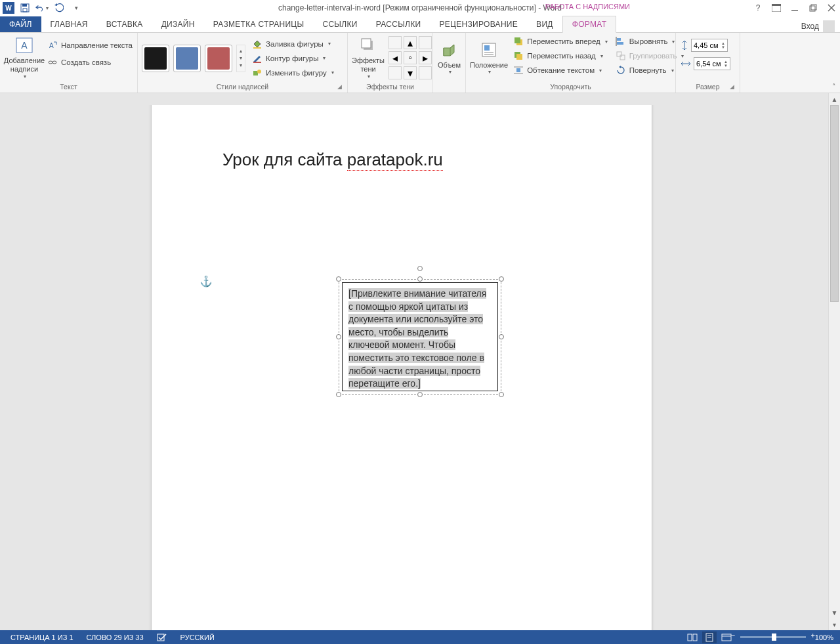  I want to click on tab-page-layout: РАЗМЕТКА СТРАНИЦЫ, so click(259, 24).